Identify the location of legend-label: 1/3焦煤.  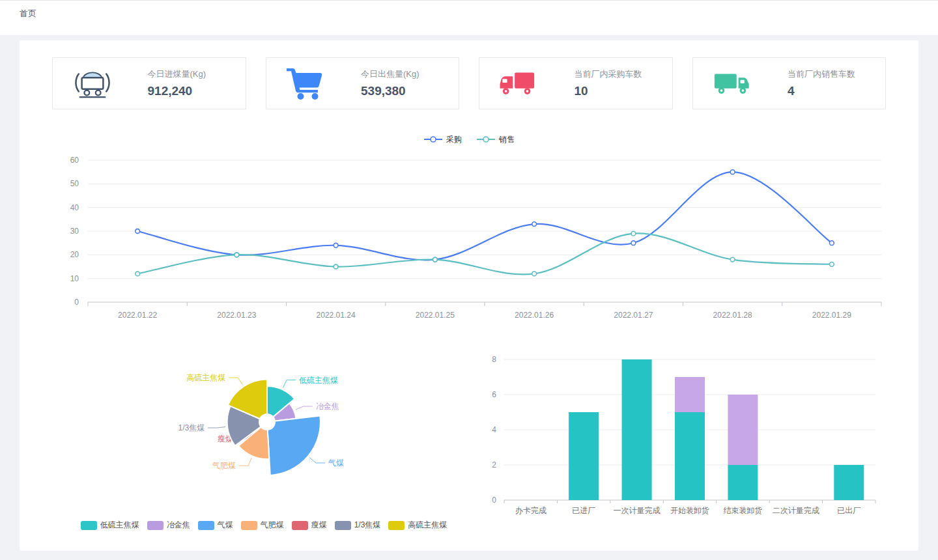
(367, 525).